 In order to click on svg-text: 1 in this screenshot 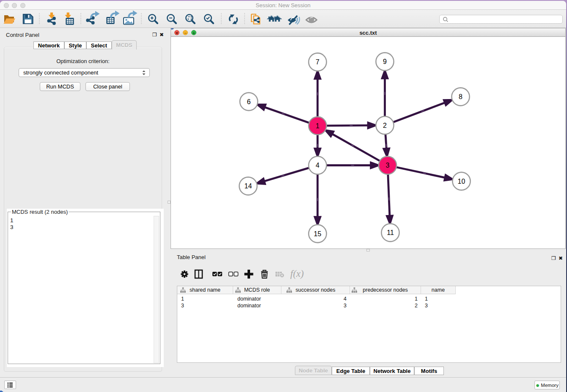, I will do `click(317, 126)`.